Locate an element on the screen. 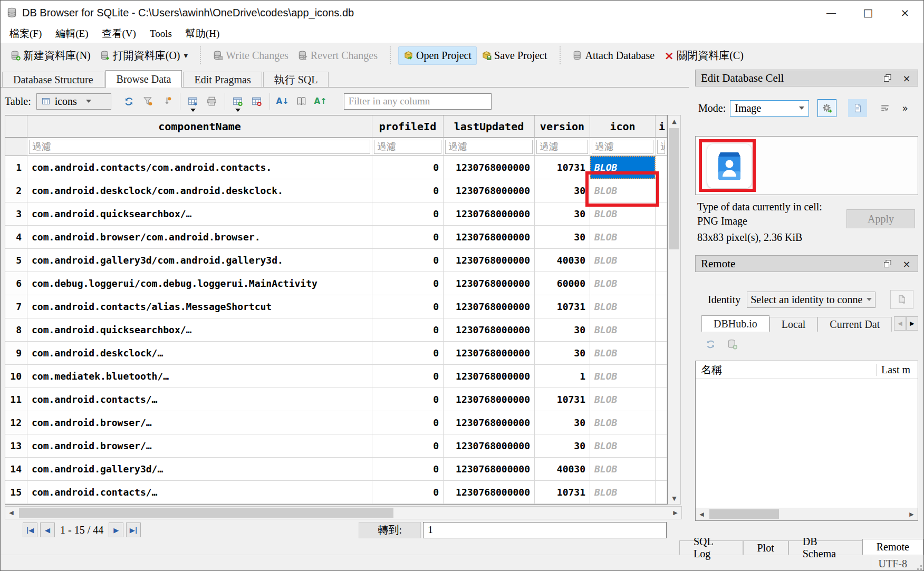 The height and width of the screenshot is (571, 924). encoding-label: UTF-8 is located at coordinates (892, 564).